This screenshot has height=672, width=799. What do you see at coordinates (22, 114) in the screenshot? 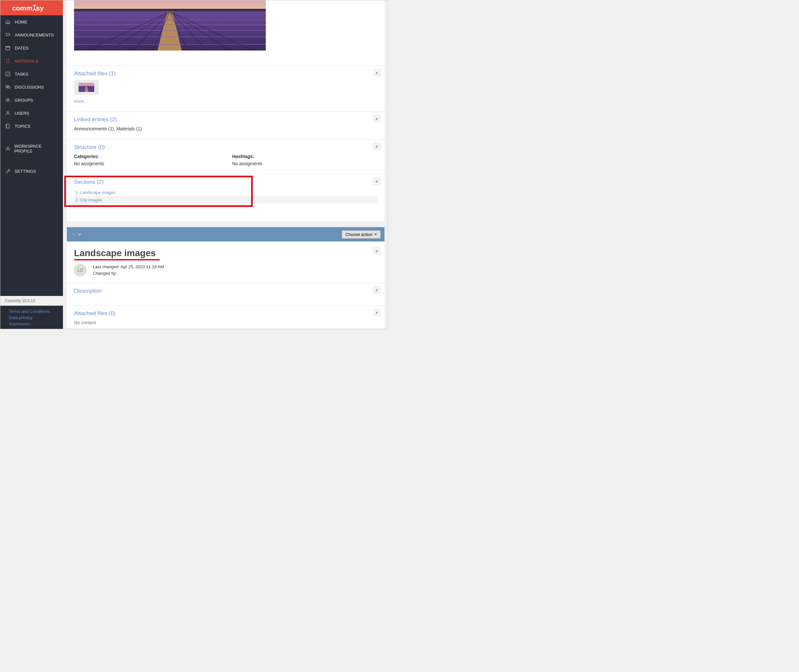
I see `sidebar-item-label: USERS` at bounding box center [22, 114].